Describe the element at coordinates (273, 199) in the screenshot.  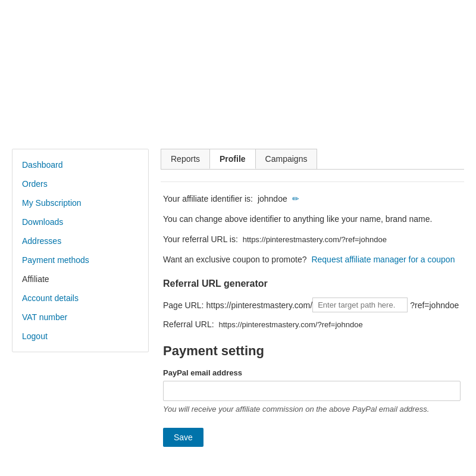
I see `identifier-value: johndoe` at that location.